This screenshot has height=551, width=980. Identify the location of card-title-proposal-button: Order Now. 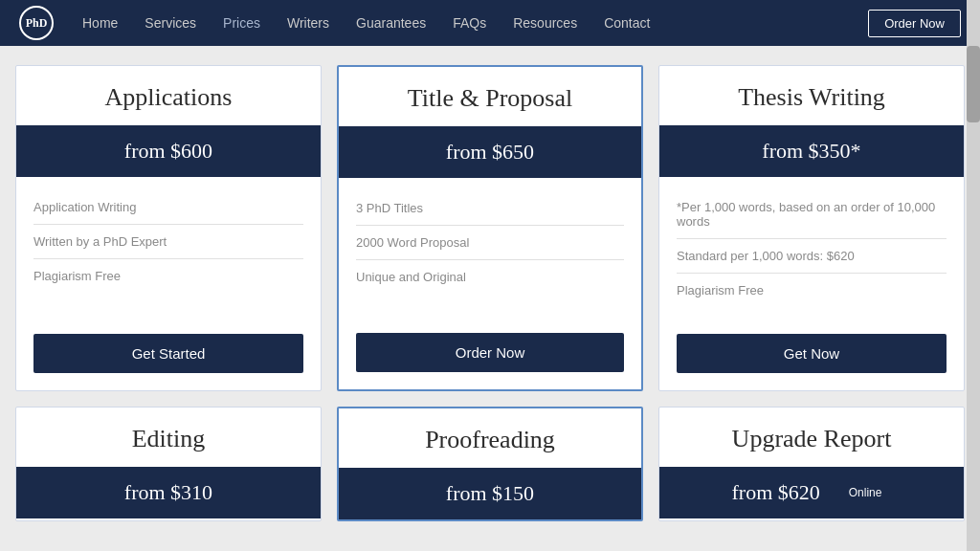
(490, 352).